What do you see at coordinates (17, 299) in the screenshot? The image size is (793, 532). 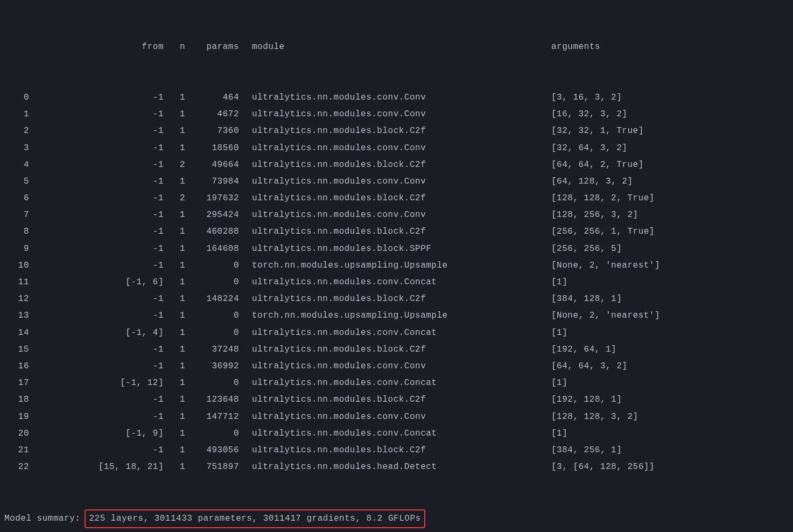 I see `cell-idx: 12` at bounding box center [17, 299].